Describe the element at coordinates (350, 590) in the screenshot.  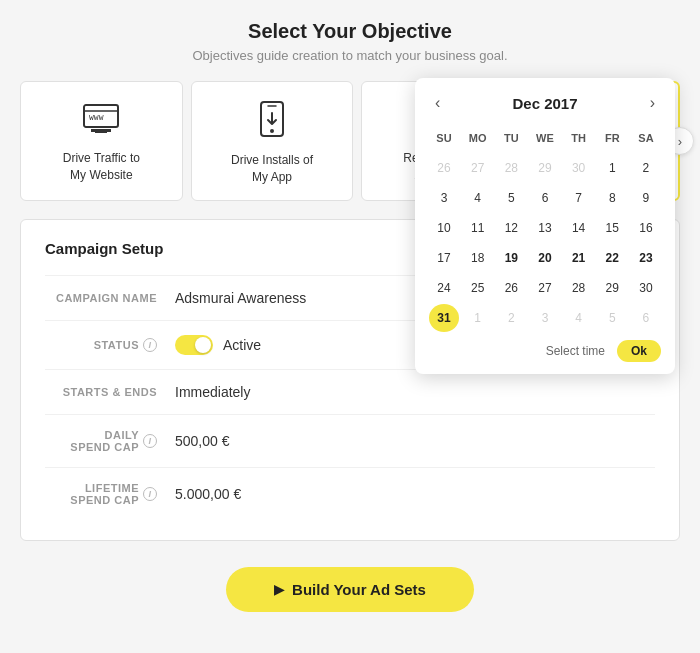
I see `build-button-wrapper: ▶ Build Your Ad Sets` at that location.